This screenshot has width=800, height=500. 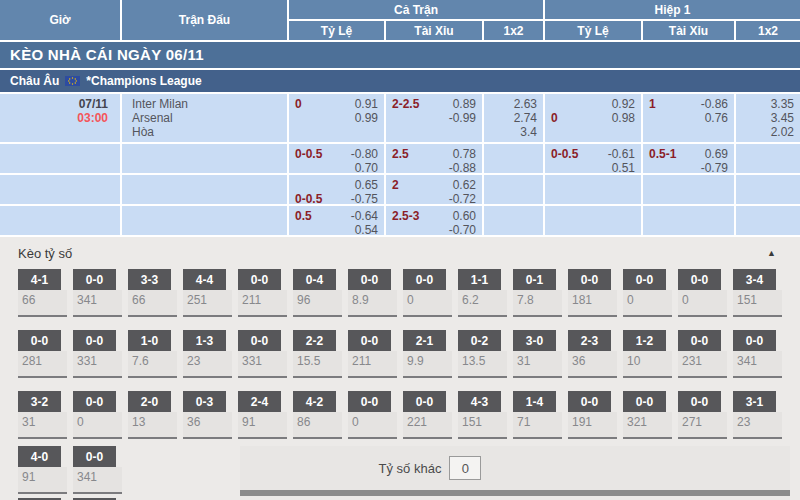 What do you see at coordinates (592, 354) in the screenshot?
I see `score-tile: 2-336` at bounding box center [592, 354].